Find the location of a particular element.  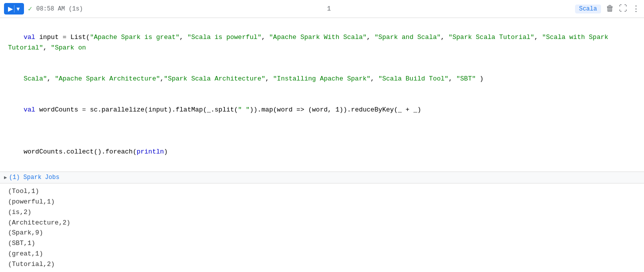

check-icon: ✓ is located at coordinates (30, 9).